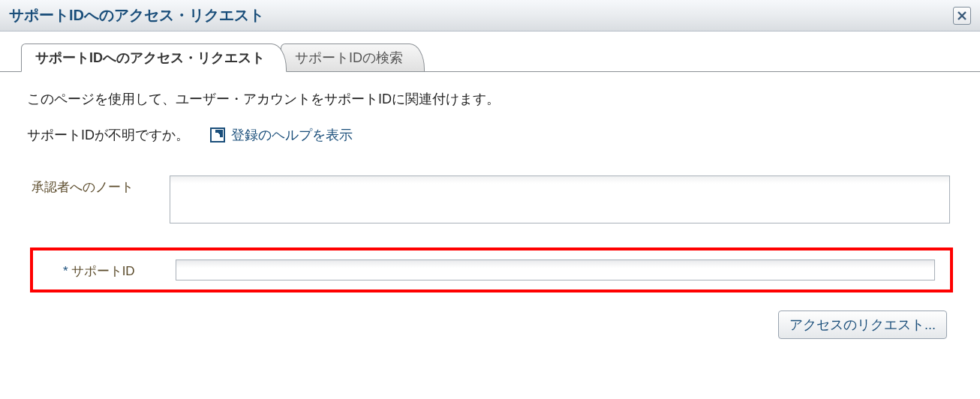  What do you see at coordinates (292, 135) in the screenshot?
I see `help-link-label: 登録のヘルプを表示` at bounding box center [292, 135].